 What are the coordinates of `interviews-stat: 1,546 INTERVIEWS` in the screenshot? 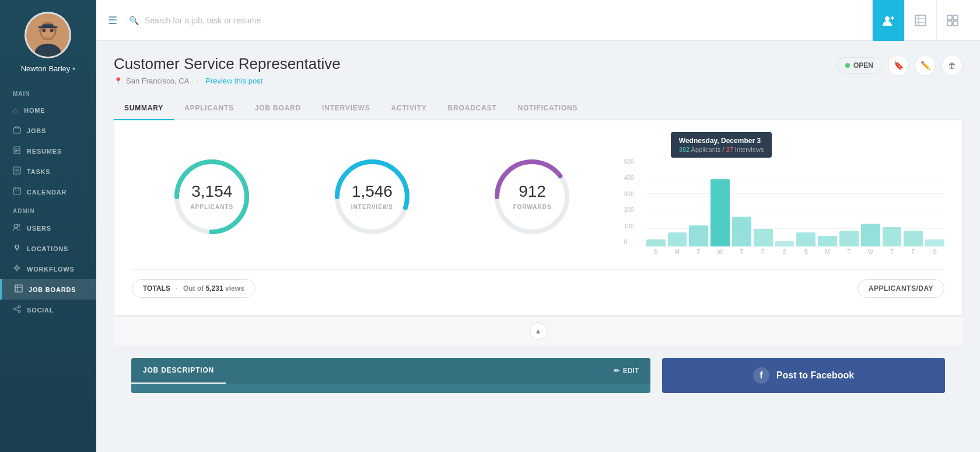 It's located at (372, 197).